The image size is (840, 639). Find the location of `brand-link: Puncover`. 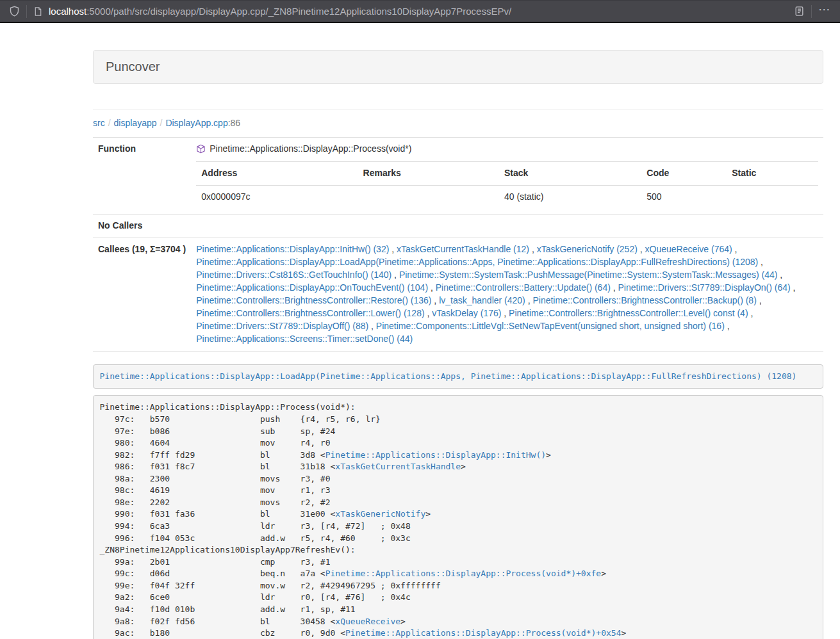

brand-link: Puncover is located at coordinates (133, 67).